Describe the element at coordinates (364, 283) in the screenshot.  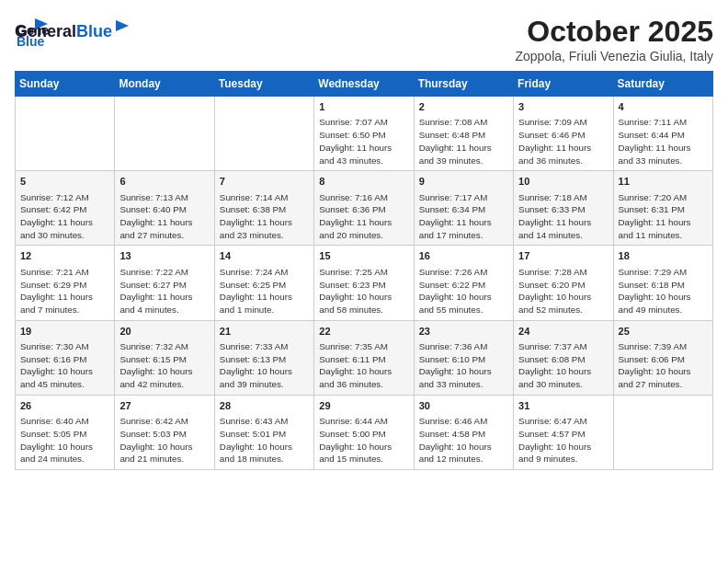
I see `calendar-cell: 15Sunrise: 7:25 AM Sunset: 6:23 PM Dayli…` at that location.